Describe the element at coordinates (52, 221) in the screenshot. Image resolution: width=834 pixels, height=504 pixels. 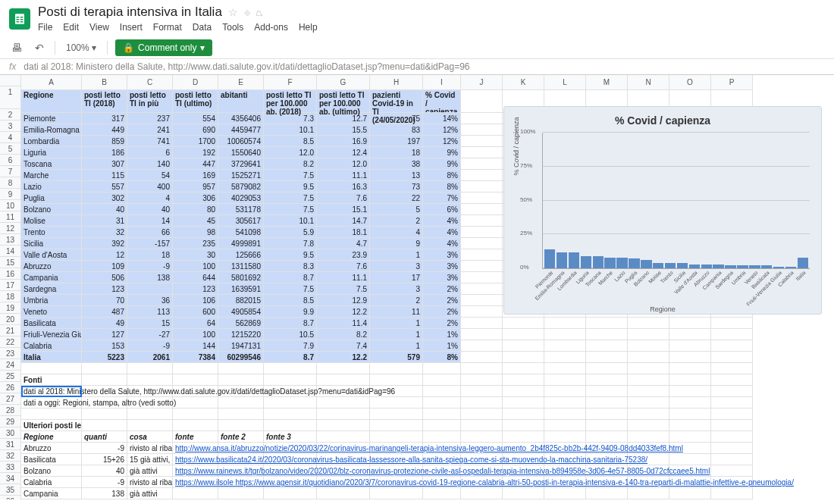
I see `cell: Molise` at that location.